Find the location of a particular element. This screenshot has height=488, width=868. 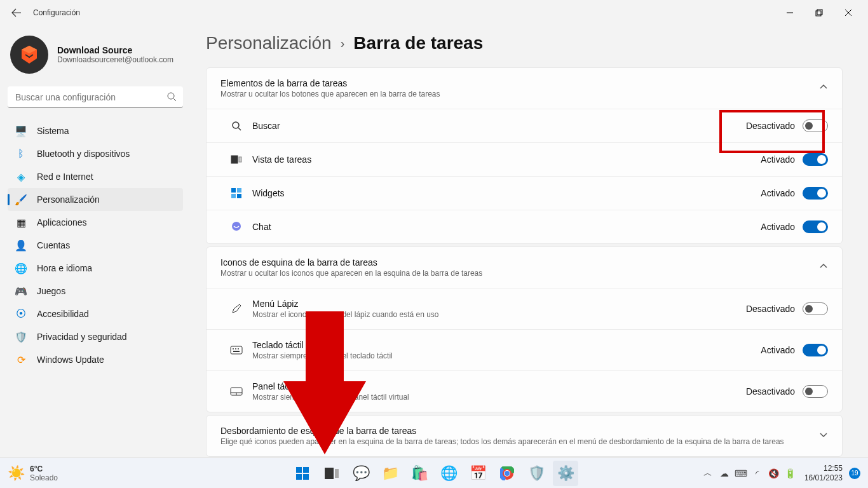

folder-icon: 📁 is located at coordinates (390, 473).